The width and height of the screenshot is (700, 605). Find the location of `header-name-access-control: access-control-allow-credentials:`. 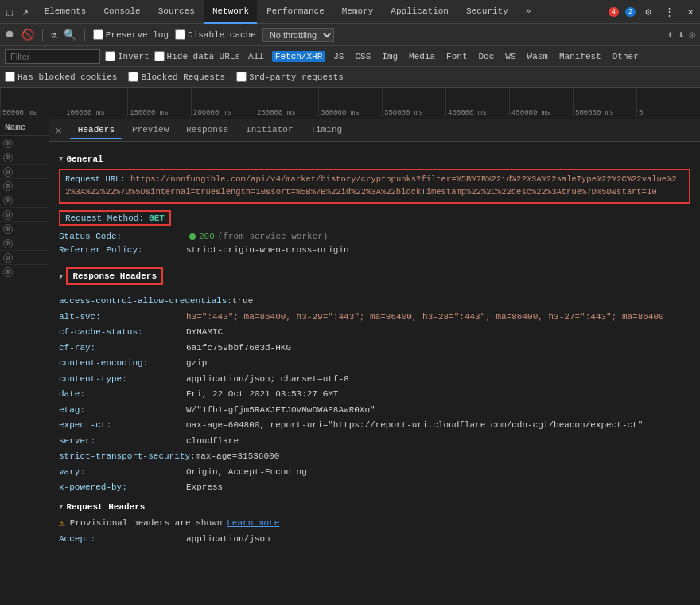

header-name-access-control: access-control-allow-credentials: is located at coordinates (146, 301).